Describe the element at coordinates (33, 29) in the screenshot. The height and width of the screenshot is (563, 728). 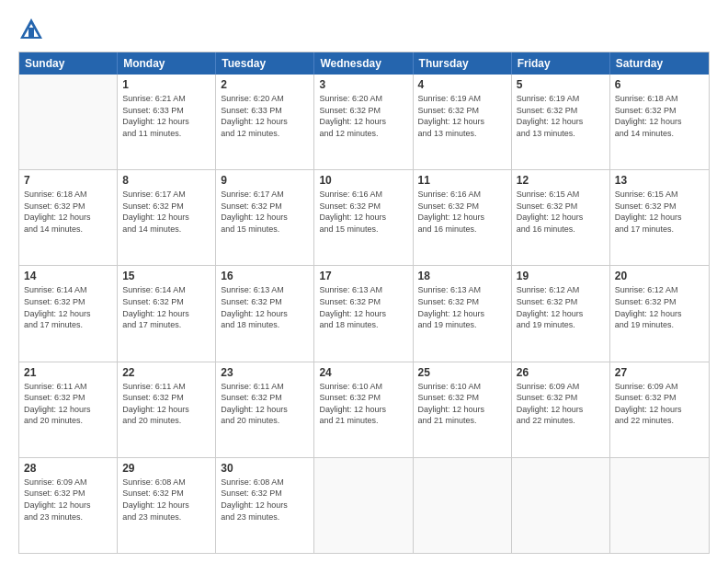
I see `logo` at that location.